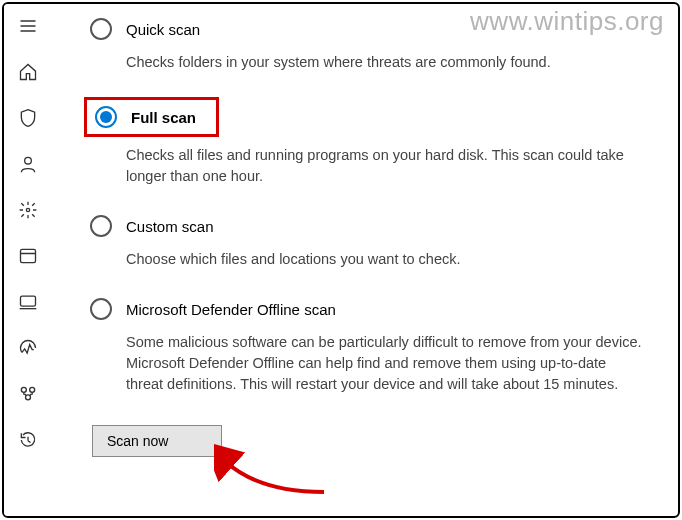  What do you see at coordinates (28, 164) in the screenshot?
I see `account-icon` at bounding box center [28, 164].